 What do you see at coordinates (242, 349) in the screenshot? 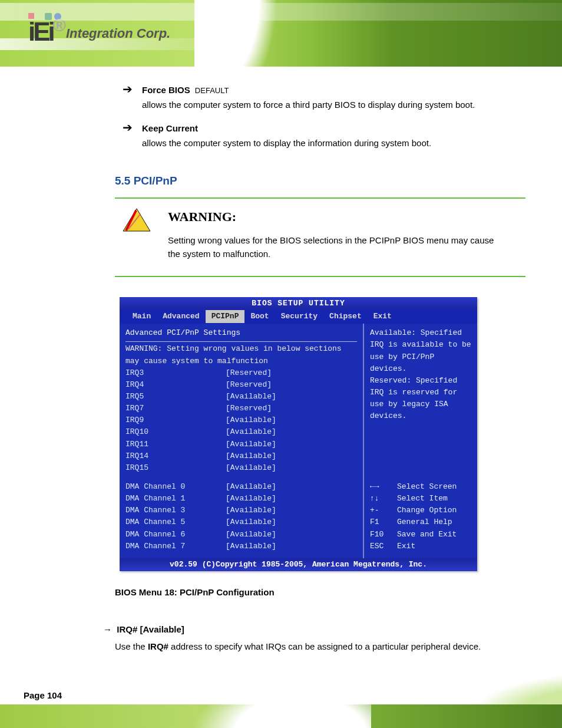
I see `bios-warning-line: WARNING: Setting wrong values in below s…` at bounding box center [242, 349].